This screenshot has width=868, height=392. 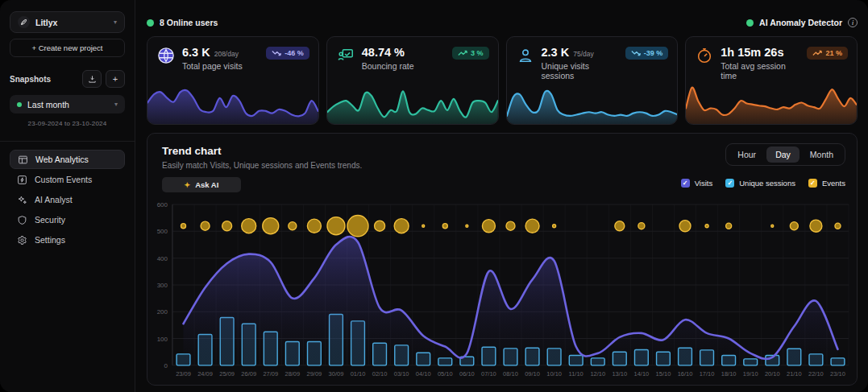 I want to click on litlyx-logo-icon, so click(x=24, y=23).